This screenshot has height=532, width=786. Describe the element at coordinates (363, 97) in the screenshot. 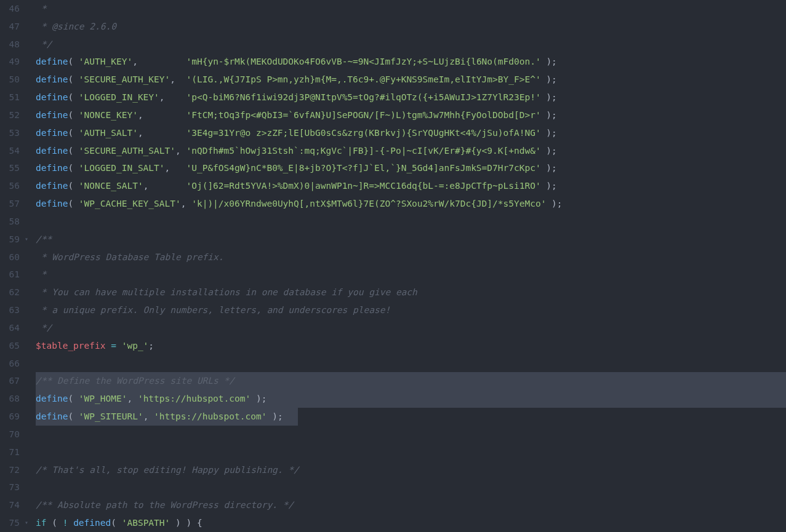

I see `token-string: 'p<Q-biM6?N6f1iwi92dj3P@NItpV%5=tOg?#ilq…` at that location.